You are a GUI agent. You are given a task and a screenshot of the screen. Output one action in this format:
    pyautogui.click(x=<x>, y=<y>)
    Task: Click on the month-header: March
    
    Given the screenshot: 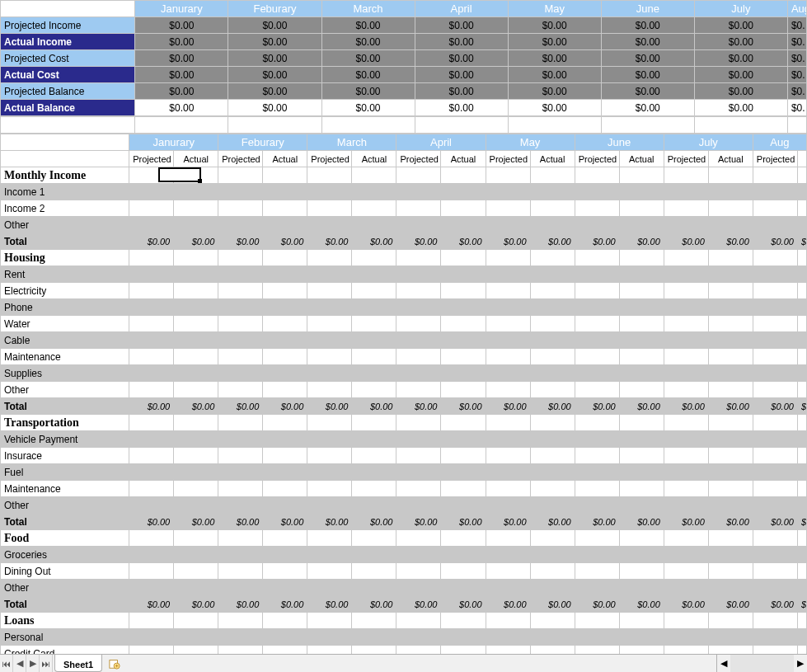 What is the action you would take?
    pyautogui.click(x=352, y=143)
    